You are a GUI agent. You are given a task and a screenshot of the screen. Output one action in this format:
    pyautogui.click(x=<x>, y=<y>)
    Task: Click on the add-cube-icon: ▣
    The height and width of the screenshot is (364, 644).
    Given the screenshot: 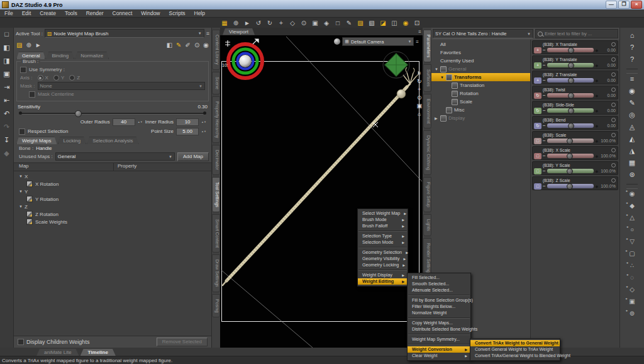 What is the action you would take?
    pyautogui.click(x=631, y=304)
    